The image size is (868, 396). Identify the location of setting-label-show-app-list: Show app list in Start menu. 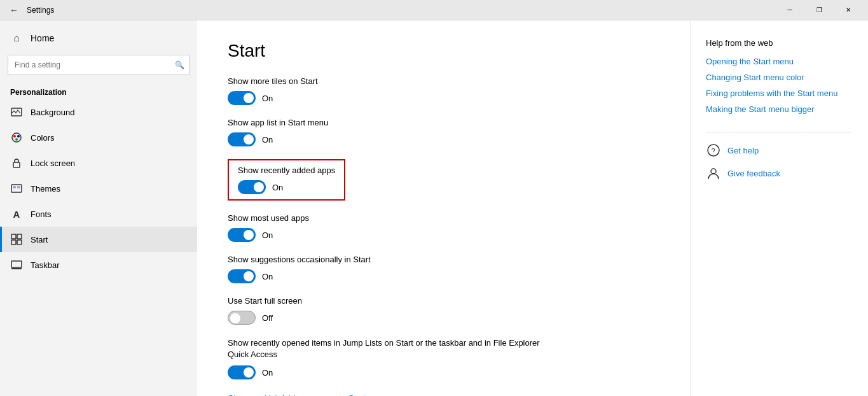
(444, 122).